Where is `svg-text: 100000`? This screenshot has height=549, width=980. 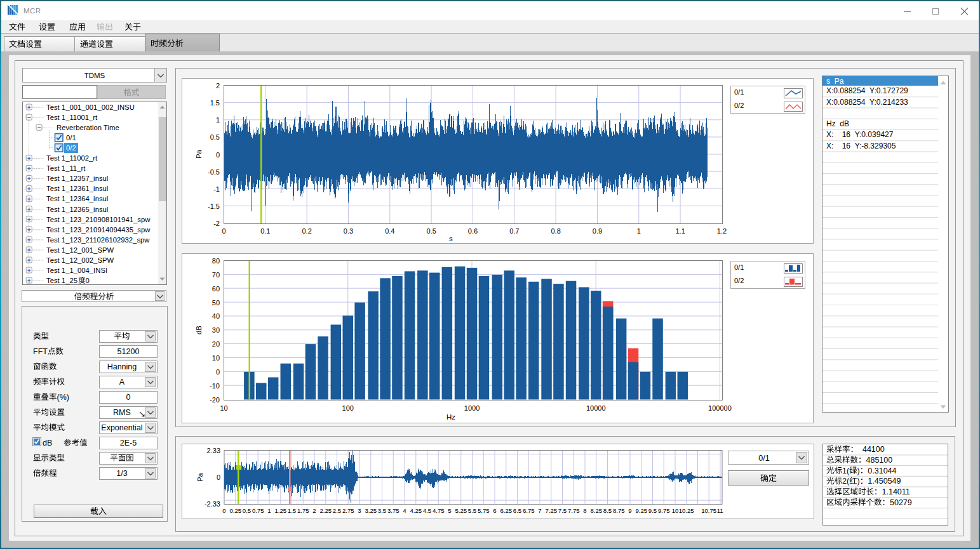 svg-text: 100000 is located at coordinates (720, 408).